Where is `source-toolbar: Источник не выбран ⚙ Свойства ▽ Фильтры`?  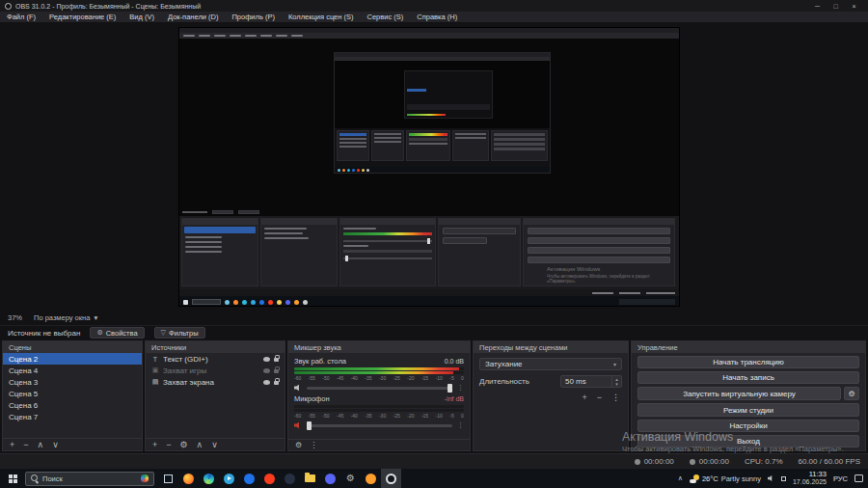
source-toolbar: Источник не выбран ⚙ Свойства ▽ Фильтры is located at coordinates (434, 332).